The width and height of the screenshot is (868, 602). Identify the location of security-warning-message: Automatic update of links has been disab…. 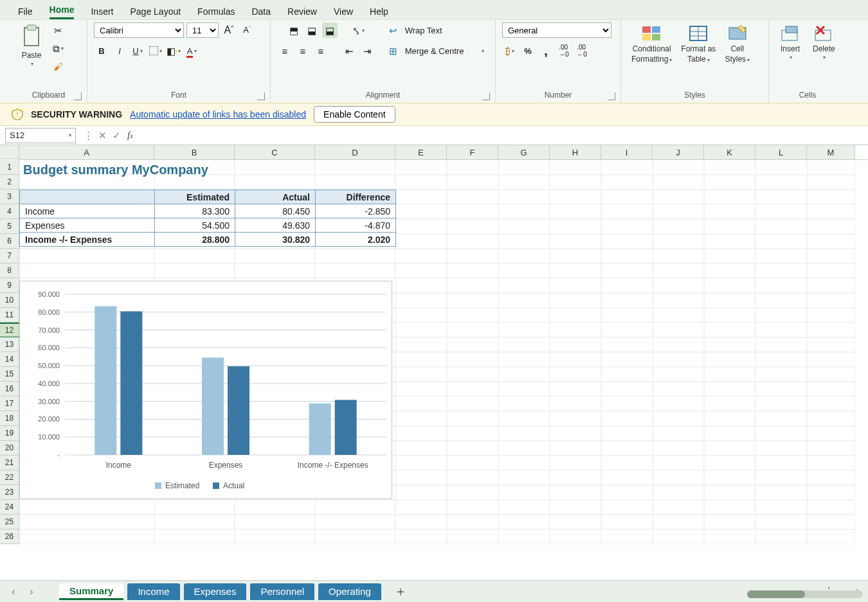
(218, 114).